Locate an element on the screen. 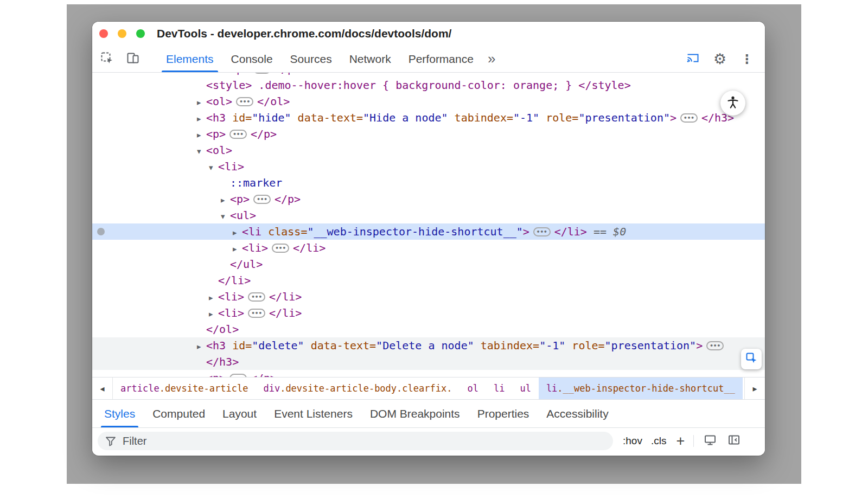  breadcrumb-item: li is located at coordinates (499, 388).